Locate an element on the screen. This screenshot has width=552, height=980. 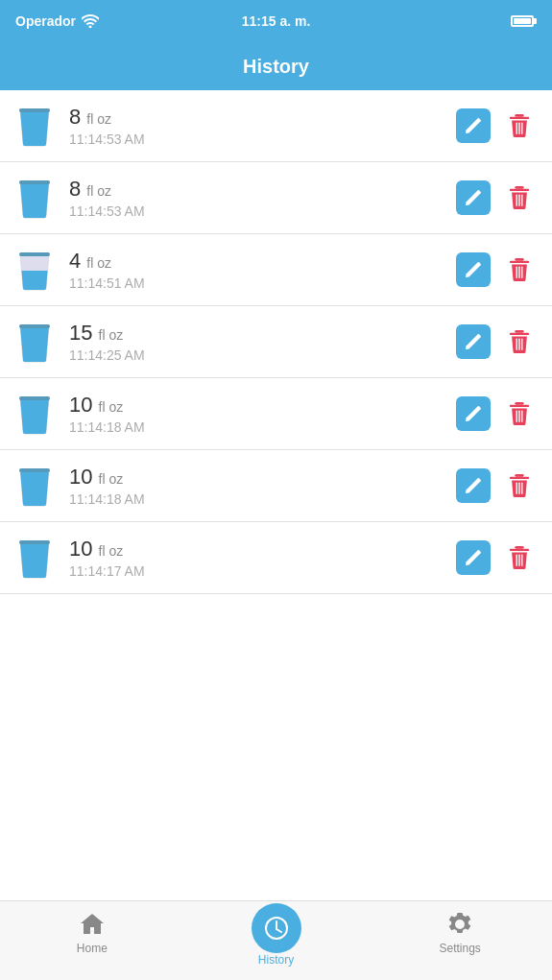
item-time: 11:14:51 AM is located at coordinates (263, 283).